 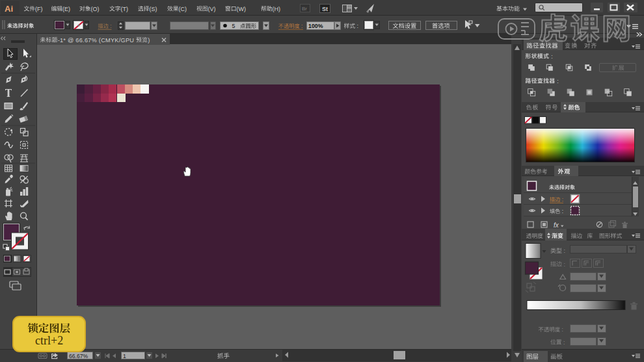 I want to click on svg-text: (V), so click(x=212, y=9).